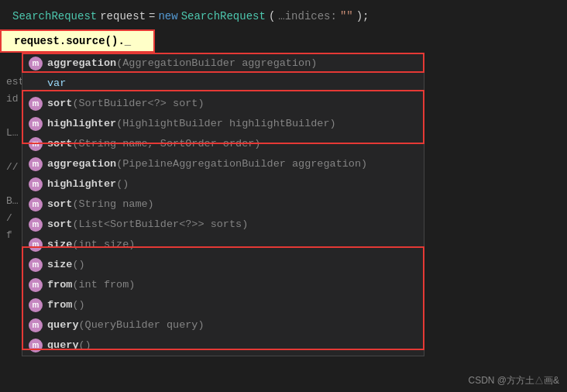  What do you see at coordinates (91, 245) in the screenshot?
I see `ac-method-size1: size(int size)` at bounding box center [91, 245].